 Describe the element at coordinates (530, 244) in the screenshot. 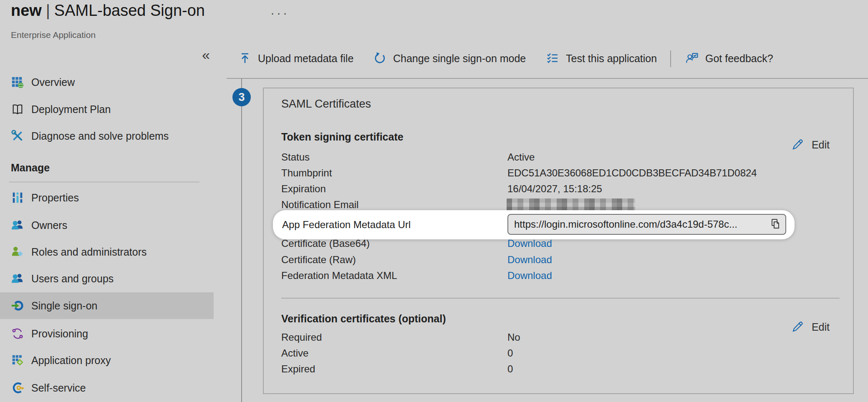

I see `download-base64-link: Download` at that location.